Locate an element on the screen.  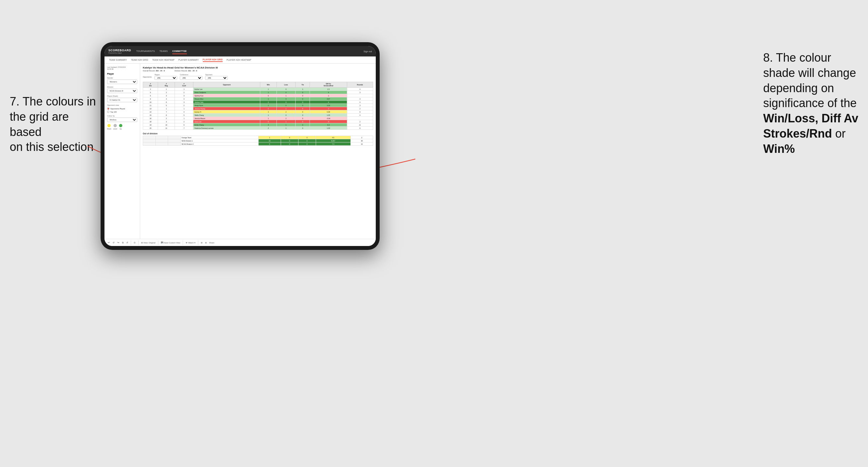
table-row-12-cell-7: 1.33 is located at coordinates (328, 128).